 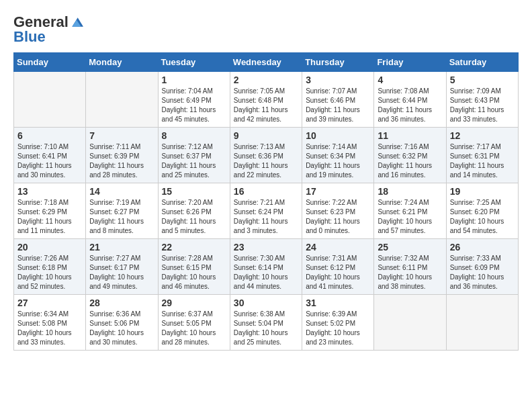 What do you see at coordinates (194, 191) in the screenshot?
I see `day-number: 15` at bounding box center [194, 191].